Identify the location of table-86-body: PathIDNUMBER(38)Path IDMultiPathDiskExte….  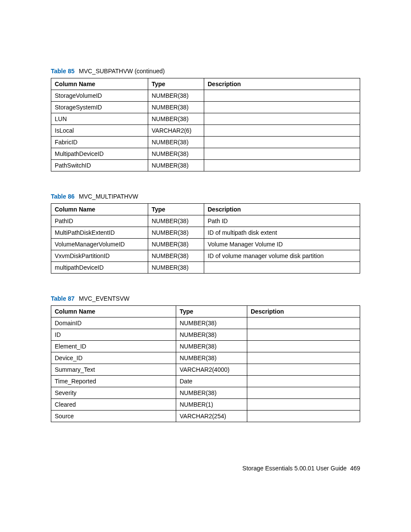
(206, 245).